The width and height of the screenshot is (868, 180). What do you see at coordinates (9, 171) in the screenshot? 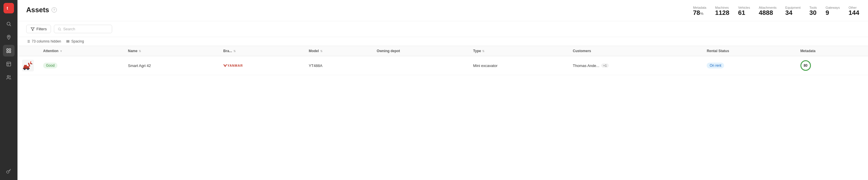
I see `sidebar-item-key` at bounding box center [9, 171].